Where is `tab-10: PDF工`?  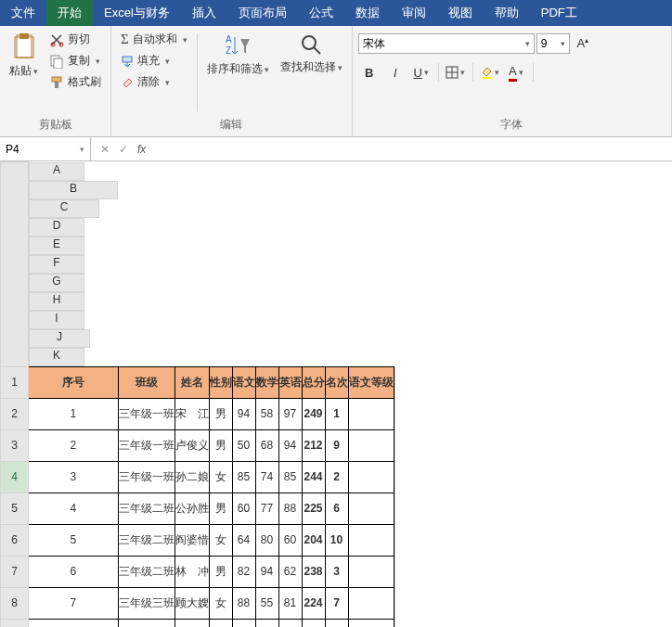
tab-10: PDF工 is located at coordinates (559, 13).